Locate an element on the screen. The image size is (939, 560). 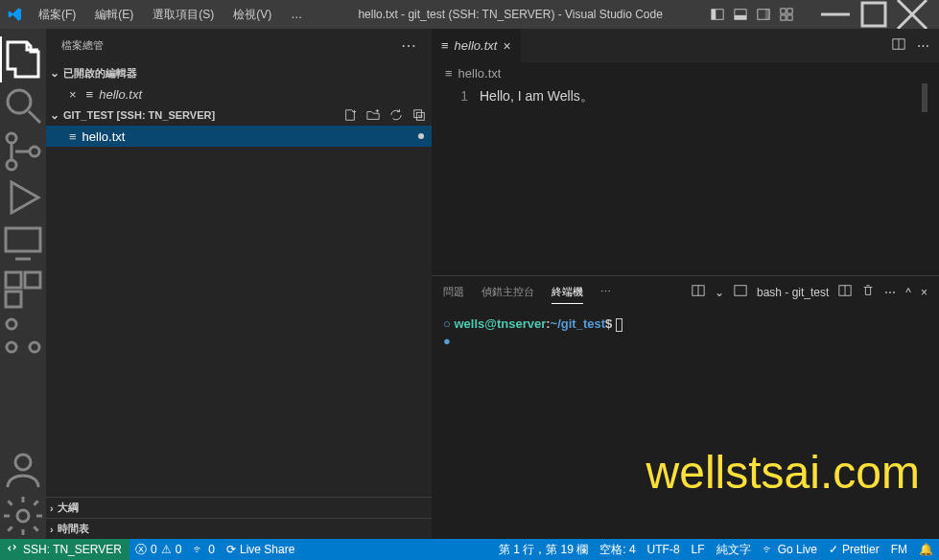
extensions-icon is located at coordinates (23, 290).